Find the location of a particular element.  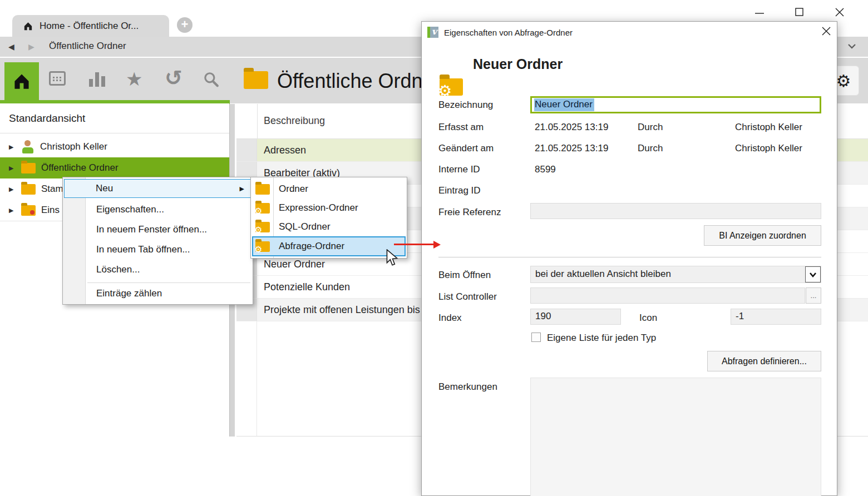

field-label-bemerkungen: Bemerkungen is located at coordinates (468, 387).